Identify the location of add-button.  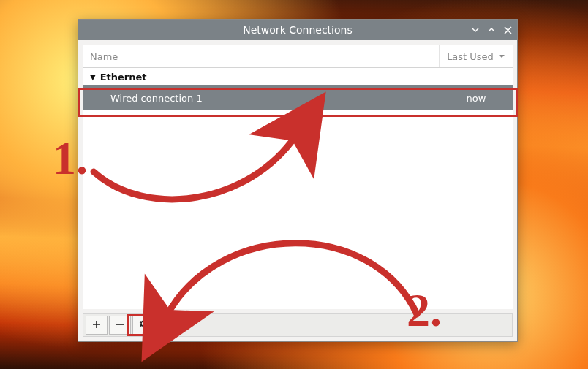
(97, 325).